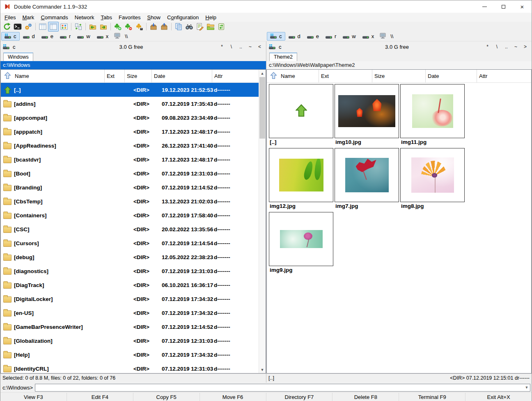 This screenshot has width=532, height=401. What do you see at coordinates (294, 47) in the screenshot?
I see `right-current-drive: c` at bounding box center [294, 47].